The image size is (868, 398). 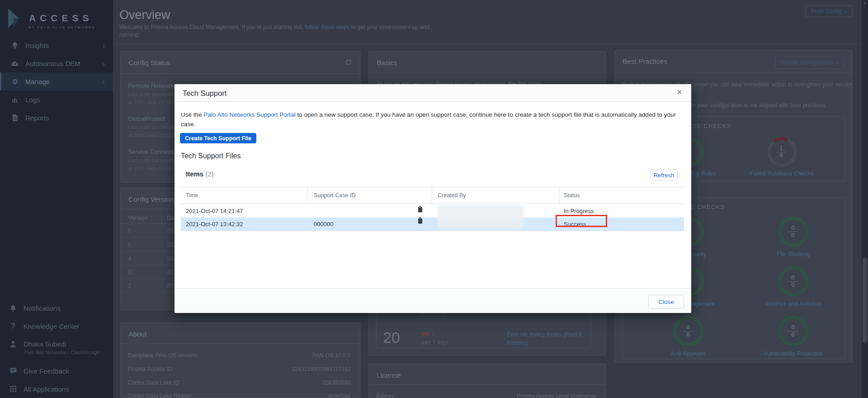 I want to click on grid-icon, so click(x=13, y=389).